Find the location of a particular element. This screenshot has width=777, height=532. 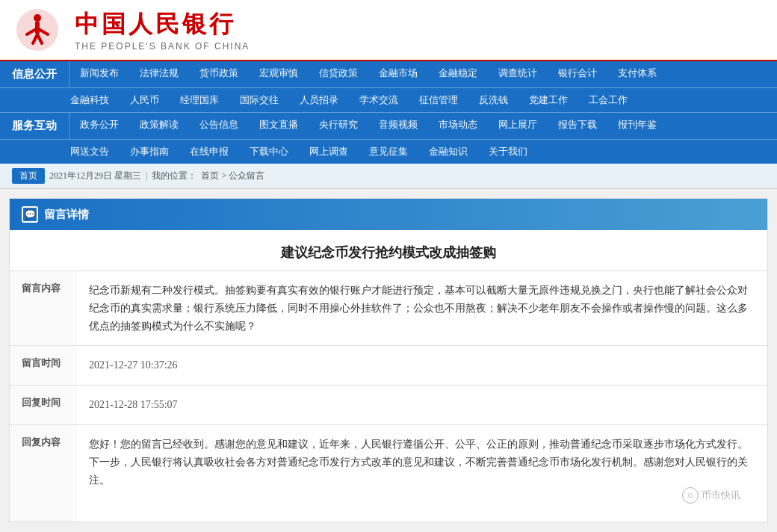

nav-item-xinwen: 新闻发布 is located at coordinates (99, 75).